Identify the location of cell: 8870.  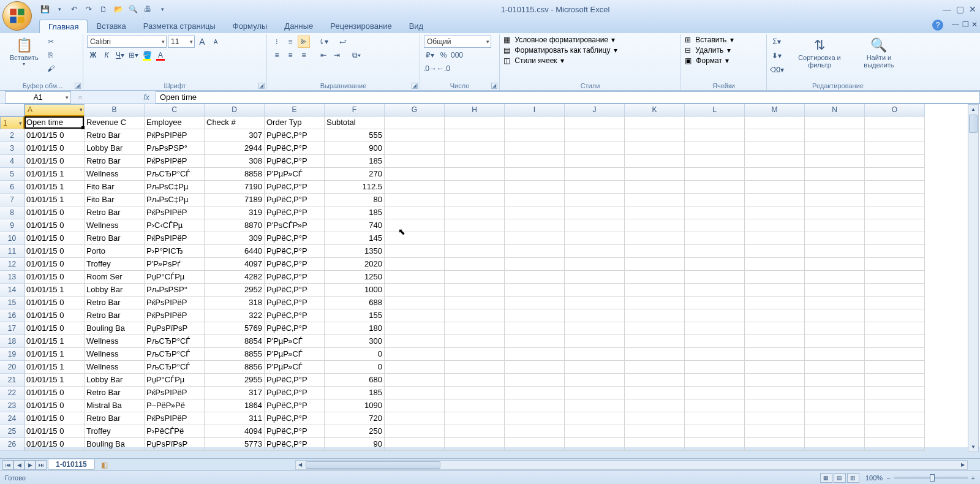
(235, 225).